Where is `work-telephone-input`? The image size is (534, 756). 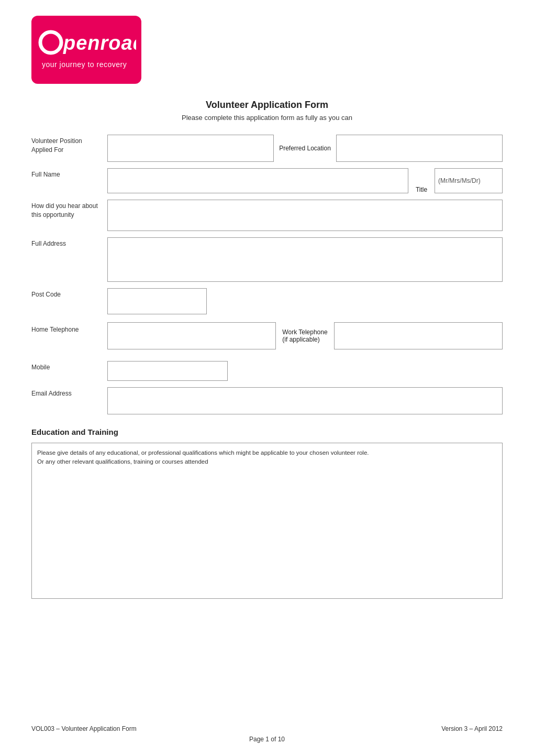 work-telephone-input is located at coordinates (418, 336).